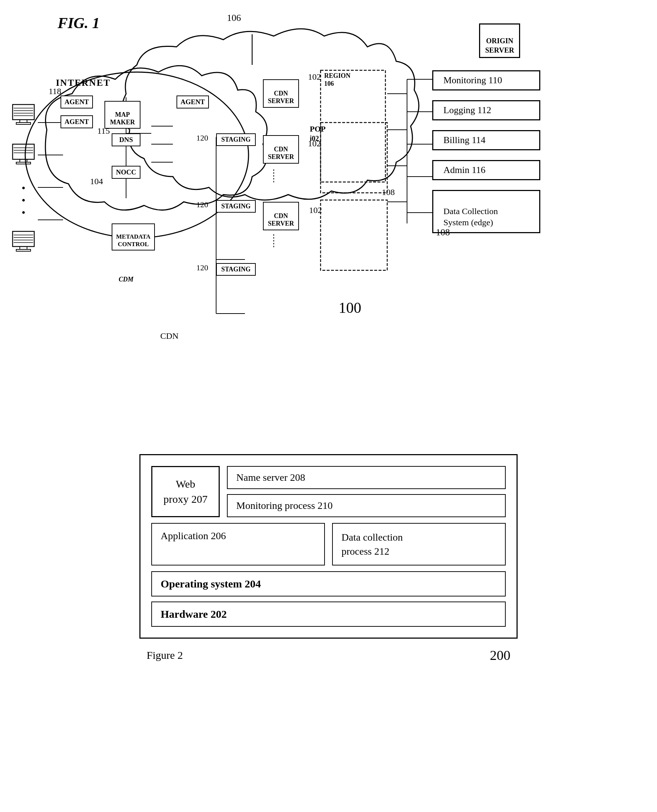 The width and height of the screenshot is (657, 812). Describe the element at coordinates (318, 134) in the screenshot. I see `pop-label: POPi02` at that location.